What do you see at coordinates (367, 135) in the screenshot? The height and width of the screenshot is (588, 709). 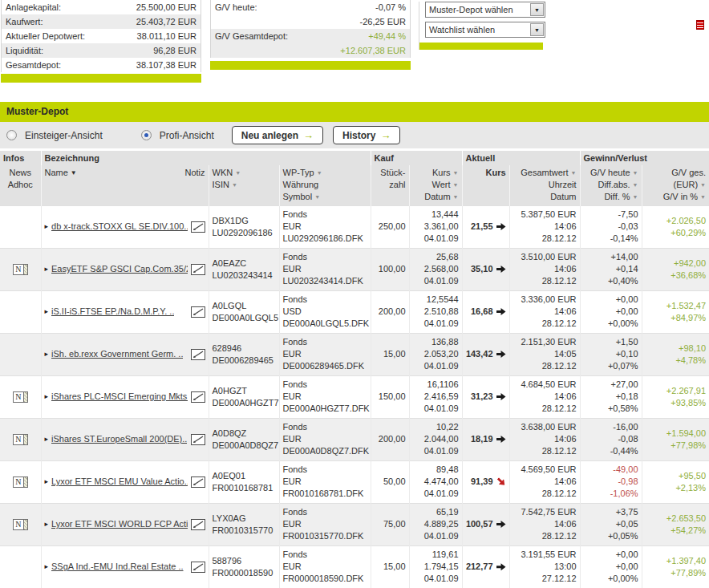 I see `history-button: History →` at bounding box center [367, 135].